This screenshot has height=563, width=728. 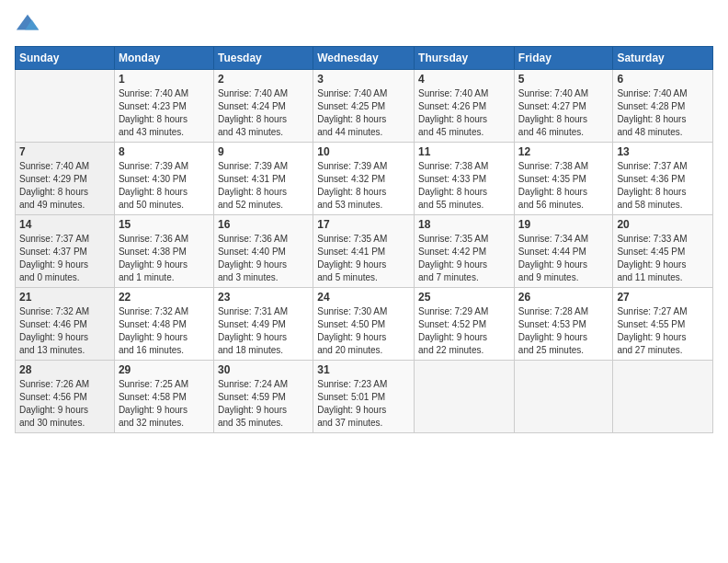 I want to click on calendar-cell: 25Sunrise: 7:29 AM Sunset: 4:52 PM Dayli…, so click(x=465, y=324).